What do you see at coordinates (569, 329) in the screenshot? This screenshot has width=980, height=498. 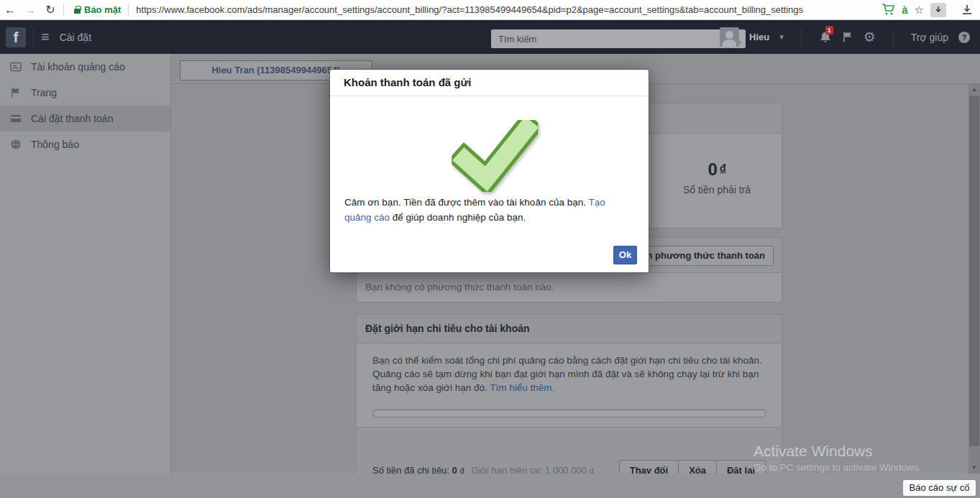 I see `spend-limit-title: Đặt giới hạn chi tiêu cho tài khoản` at bounding box center [569, 329].